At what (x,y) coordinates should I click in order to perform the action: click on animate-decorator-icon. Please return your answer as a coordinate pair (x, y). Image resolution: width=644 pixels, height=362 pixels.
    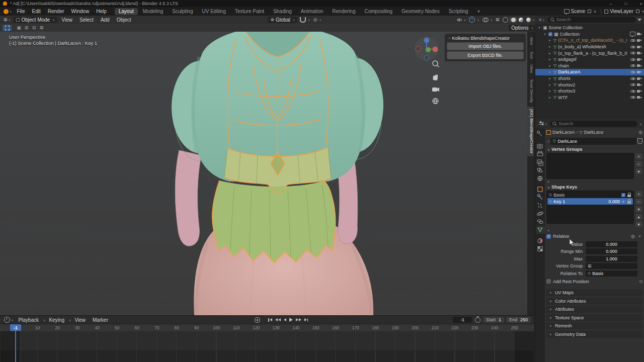
    Looking at the image, I should click on (641, 282).